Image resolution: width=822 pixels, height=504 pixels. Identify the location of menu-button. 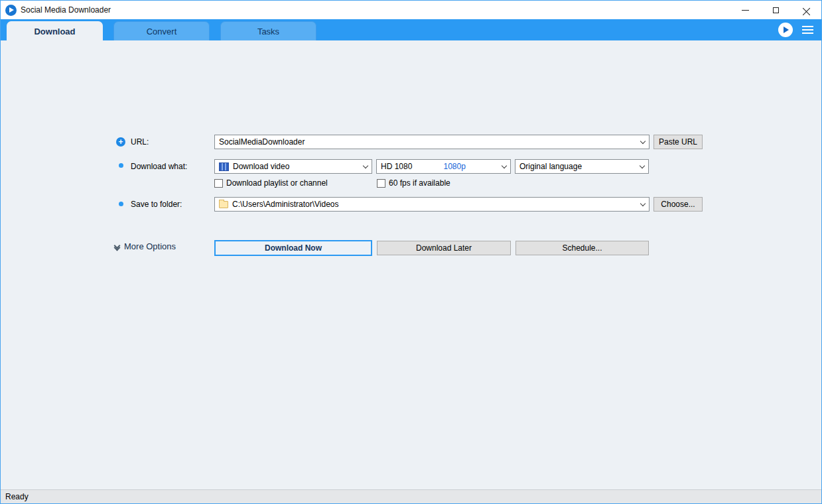
(808, 30).